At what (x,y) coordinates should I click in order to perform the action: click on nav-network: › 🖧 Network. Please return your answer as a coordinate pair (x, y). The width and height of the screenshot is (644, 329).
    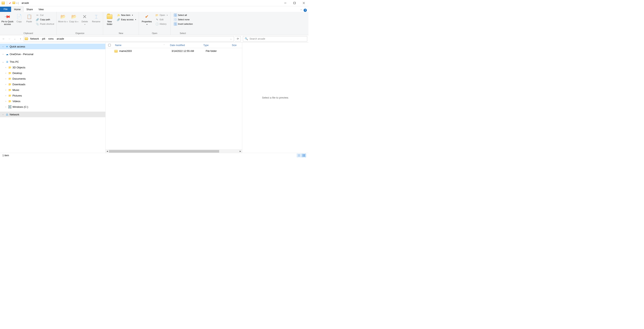
    Looking at the image, I should click on (52, 114).